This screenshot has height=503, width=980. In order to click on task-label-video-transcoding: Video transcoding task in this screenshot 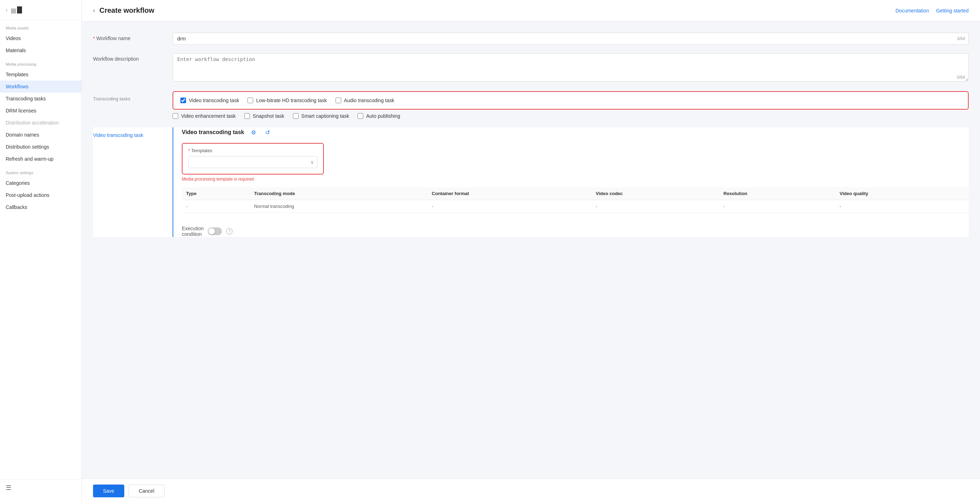, I will do `click(214, 100)`.